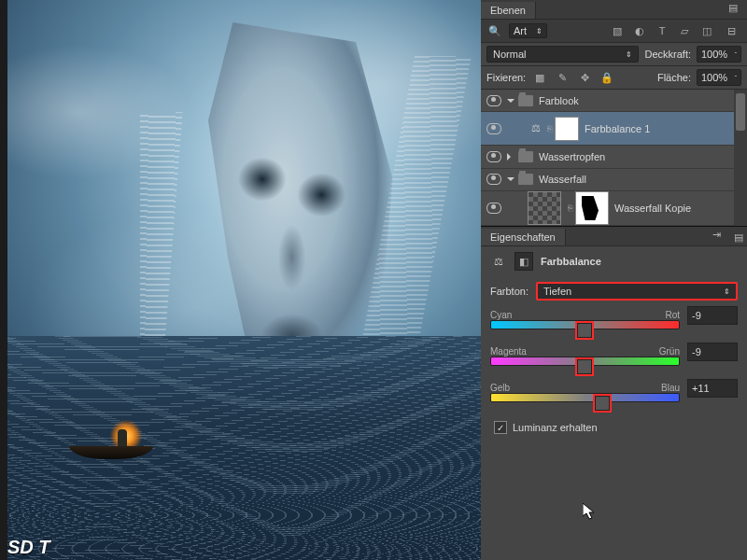 The height and width of the screenshot is (560, 747). Describe the element at coordinates (669, 351) in the screenshot. I see `slider-right-label: Grün` at that location.